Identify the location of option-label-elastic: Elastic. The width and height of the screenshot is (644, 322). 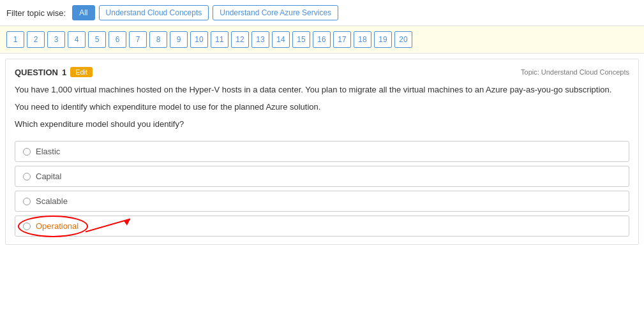
(48, 152).